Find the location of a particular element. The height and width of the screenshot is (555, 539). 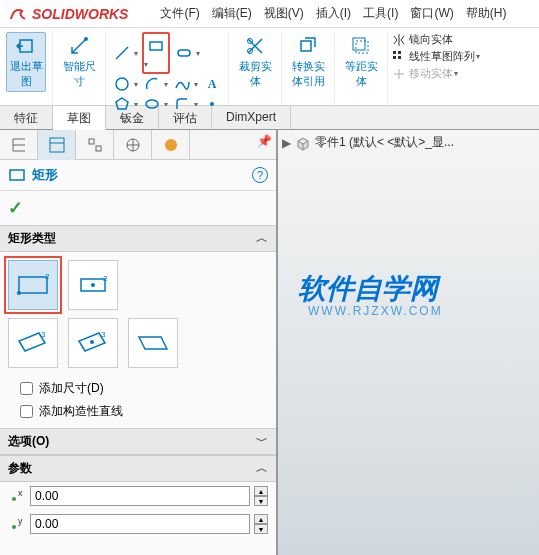

param-x-row: x ▲▼ is located at coordinates (138, 496).